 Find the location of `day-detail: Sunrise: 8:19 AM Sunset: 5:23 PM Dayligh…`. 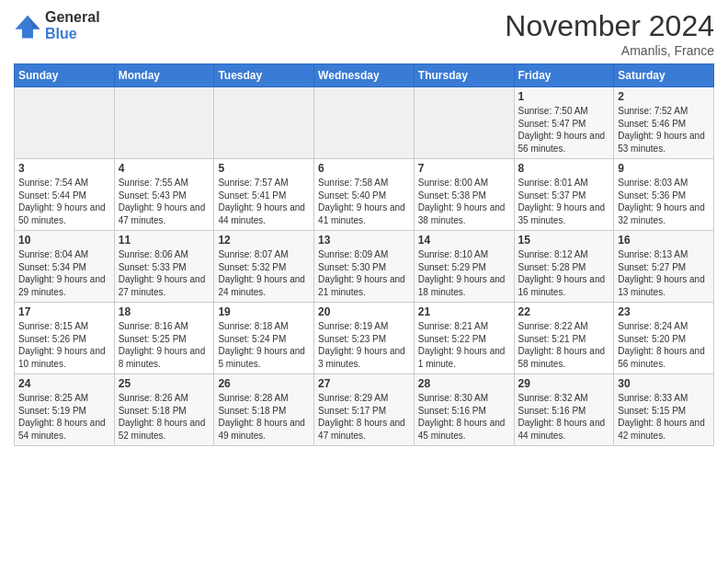

day-detail: Sunrise: 8:19 AM Sunset: 5:23 PM Dayligh… is located at coordinates (364, 345).